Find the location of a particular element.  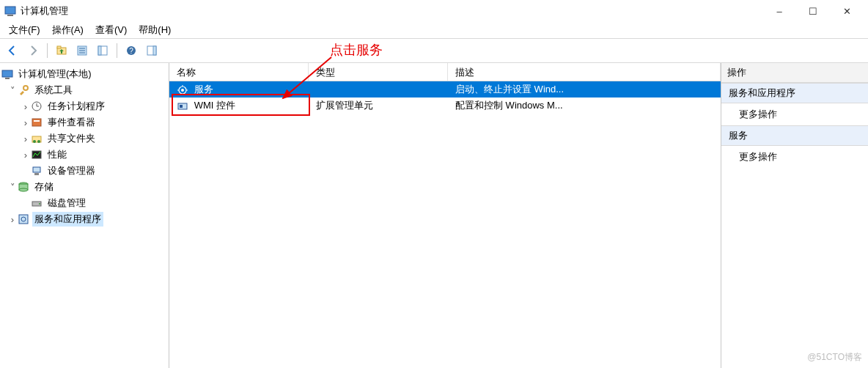

close-button: ✕ is located at coordinates (847, 11).